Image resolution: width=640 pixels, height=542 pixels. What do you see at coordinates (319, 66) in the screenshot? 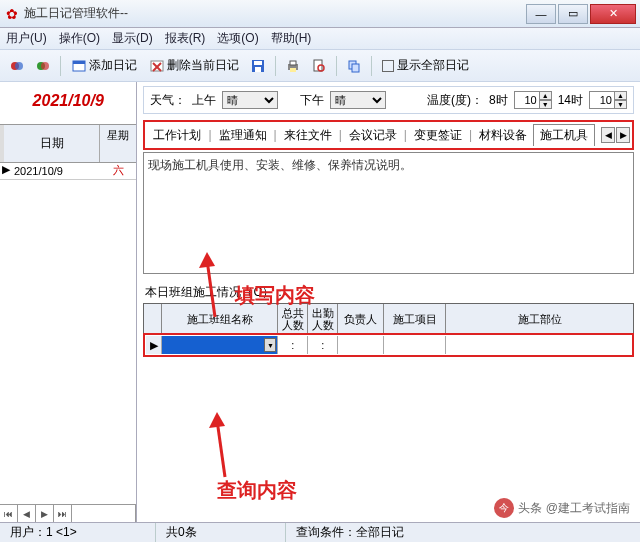
I see `preview-icon` at bounding box center [319, 66].